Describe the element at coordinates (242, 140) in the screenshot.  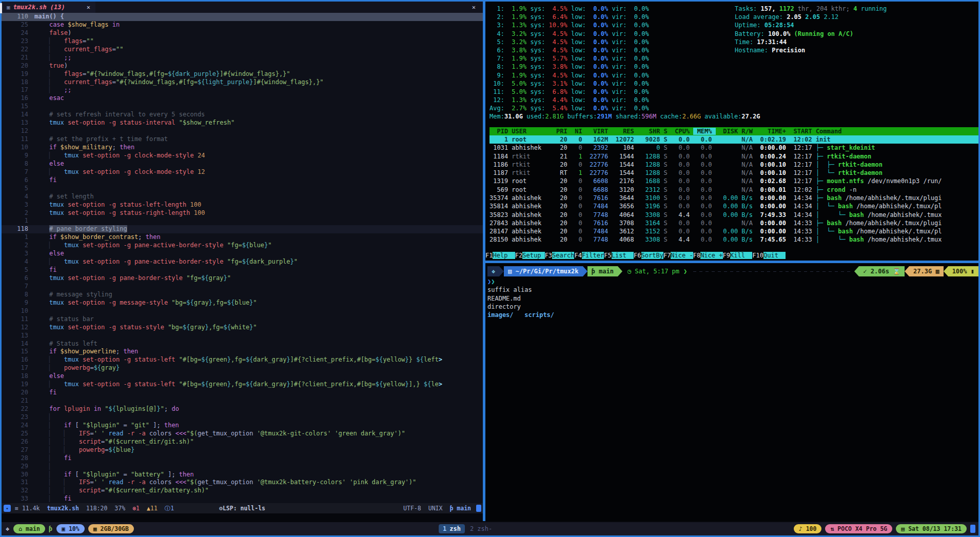
I see `code-line: 11 # set the prefix + t time format` at that location.